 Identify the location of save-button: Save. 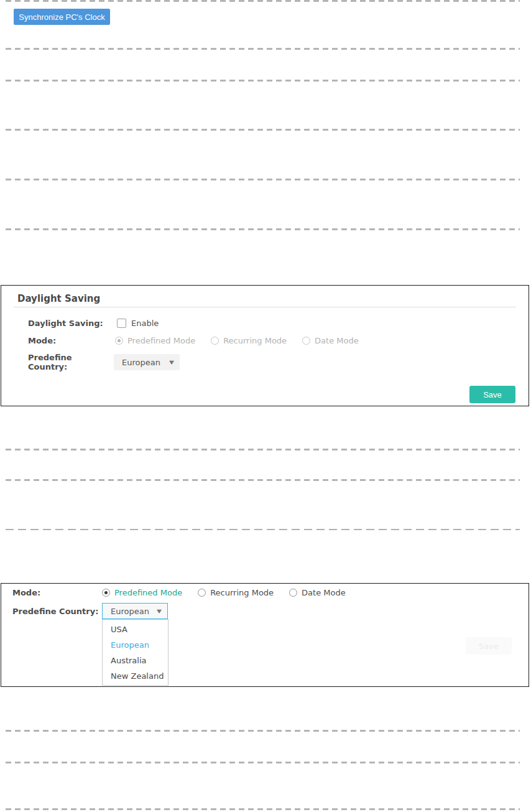
(492, 394).